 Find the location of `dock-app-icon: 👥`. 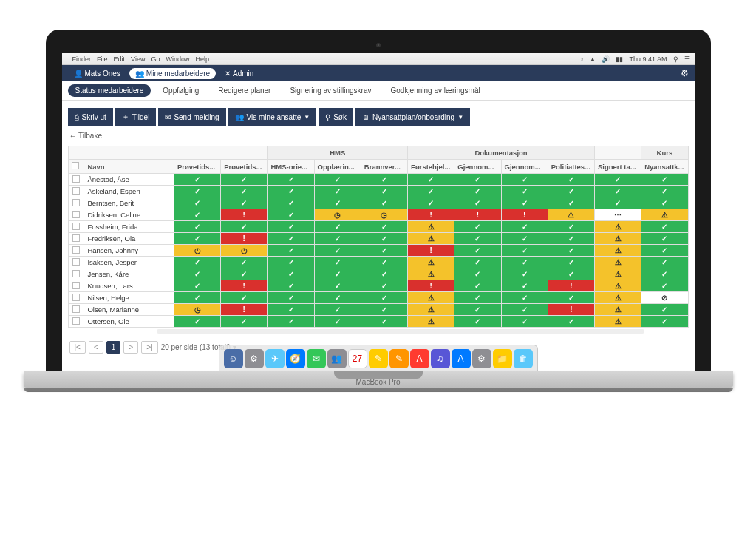

dock-app-icon: 👥 is located at coordinates (337, 359).